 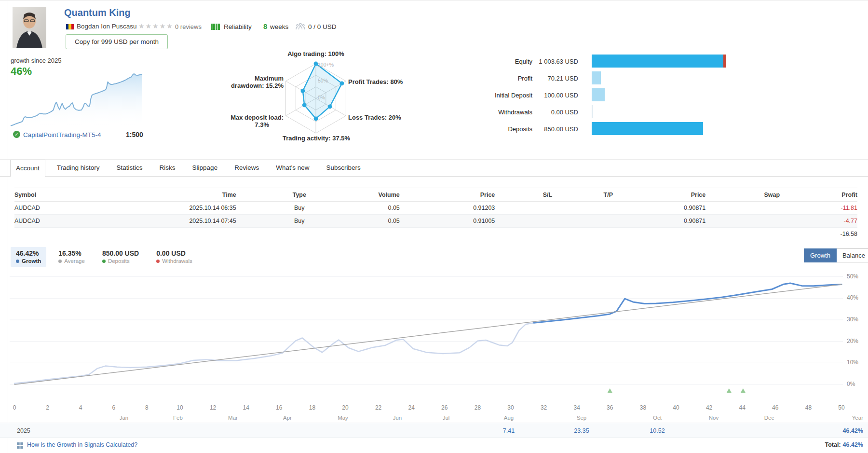 I want to click on summary-label-equity: Equity, so click(x=490, y=62).